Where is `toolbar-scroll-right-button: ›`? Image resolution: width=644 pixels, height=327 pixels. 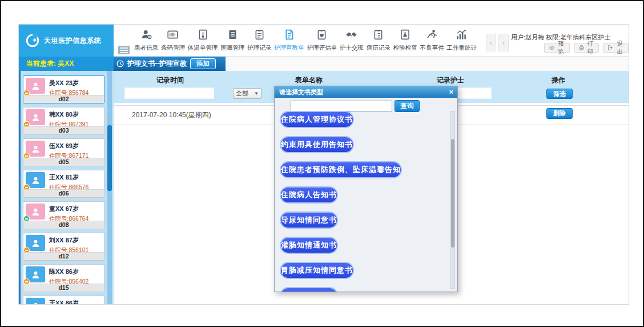
toolbar-scroll-right-button: › is located at coordinates (504, 42).